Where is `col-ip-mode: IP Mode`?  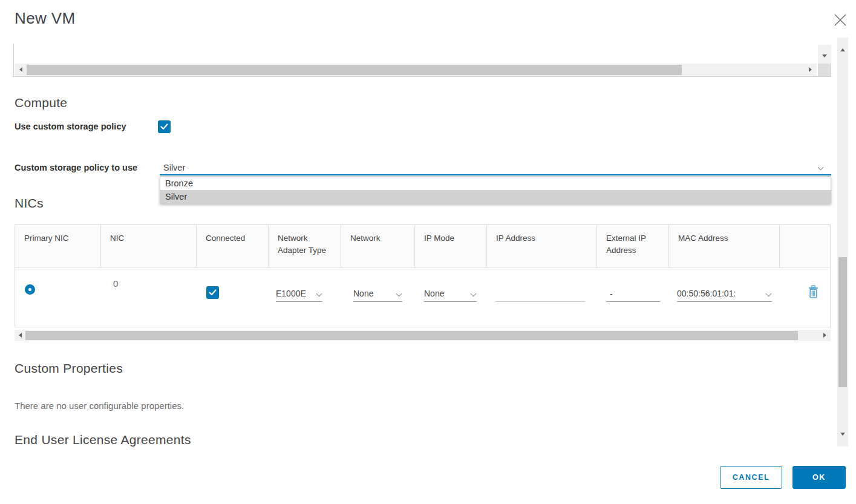 col-ip-mode: IP Mode is located at coordinates (450, 246).